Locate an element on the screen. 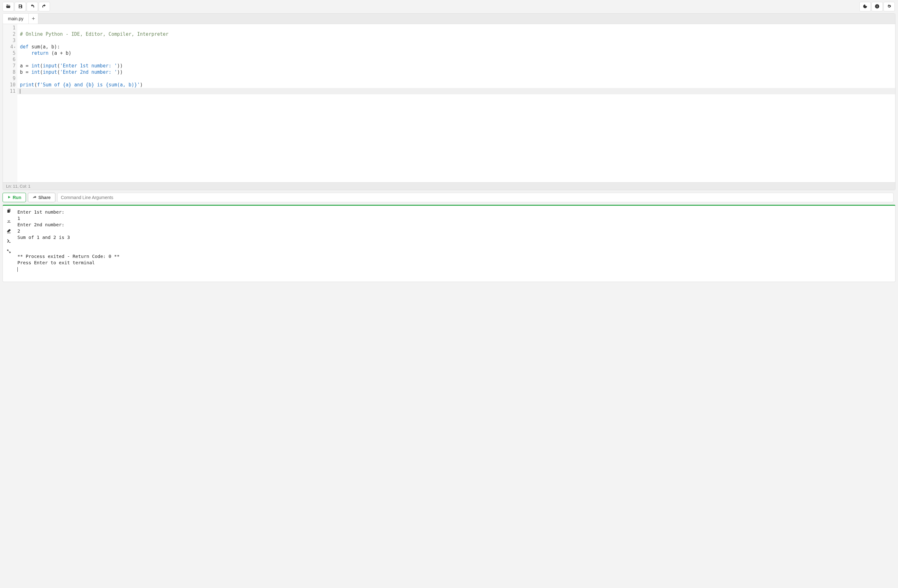 The height and width of the screenshot is (588, 898). moon-icon is located at coordinates (865, 7).